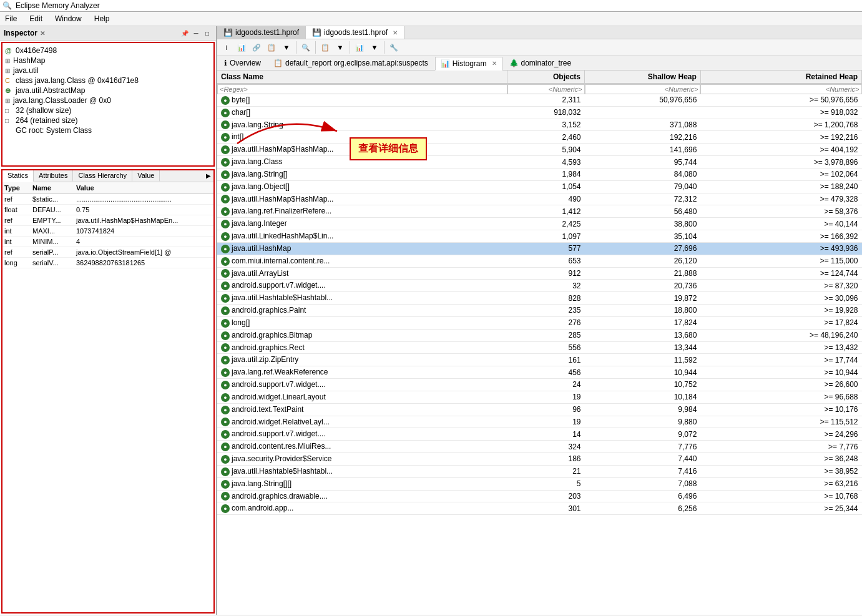  Describe the element at coordinates (539, 484) in the screenshot. I see `table-row: ●java.lang.String[][]57,088>= 63,216` at that location.